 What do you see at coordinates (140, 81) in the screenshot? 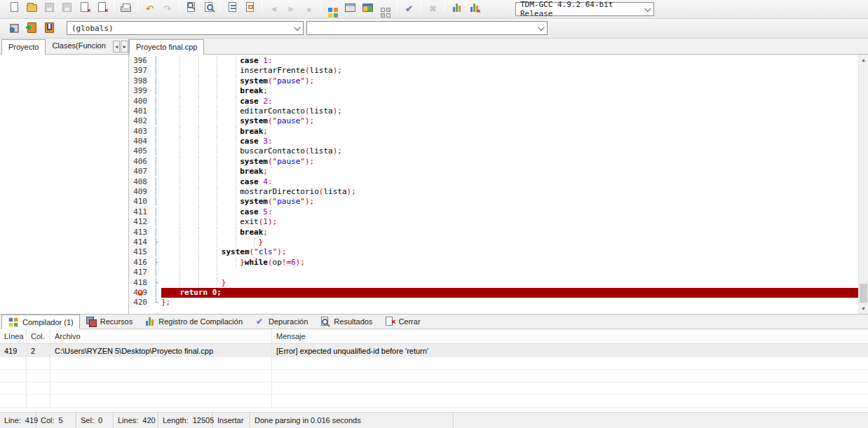
I see `gutter-line-number: 398` at bounding box center [140, 81].